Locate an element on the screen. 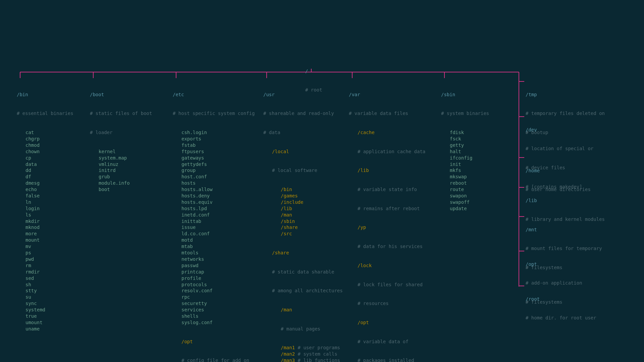 The image size is (644, 362). etc-comment: # host specific system config is located at coordinates (214, 113).